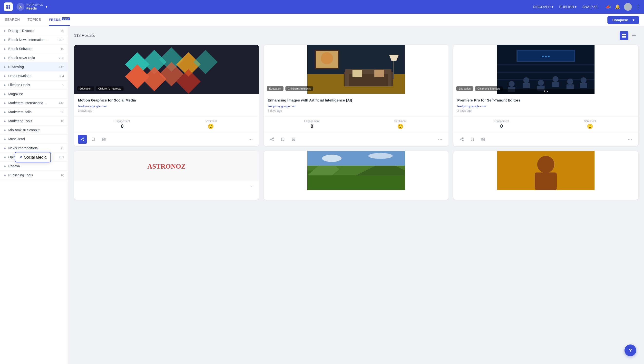  What do you see at coordinates (608, 7) in the screenshot?
I see `megaphone-icon: 📣` at bounding box center [608, 7].